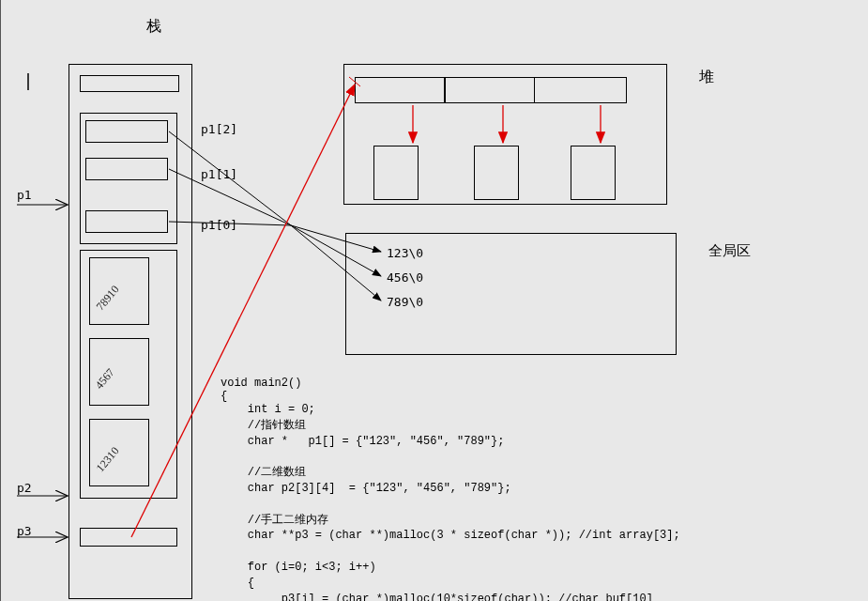  What do you see at coordinates (119, 372) in the screenshot?
I see `stack-p2-cell1` at bounding box center [119, 372].